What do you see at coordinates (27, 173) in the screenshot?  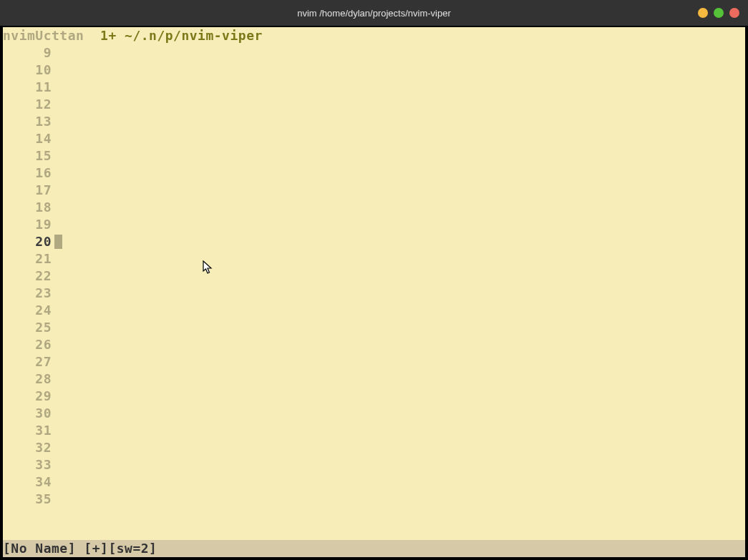 I see `line-number: 16` at bounding box center [27, 173].